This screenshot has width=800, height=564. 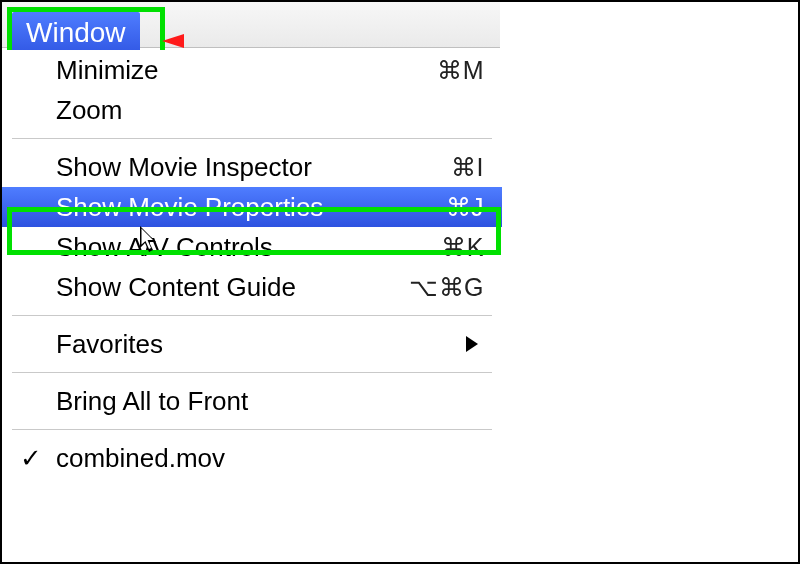 I want to click on menu-item-label: Favorites, so click(x=270, y=344).